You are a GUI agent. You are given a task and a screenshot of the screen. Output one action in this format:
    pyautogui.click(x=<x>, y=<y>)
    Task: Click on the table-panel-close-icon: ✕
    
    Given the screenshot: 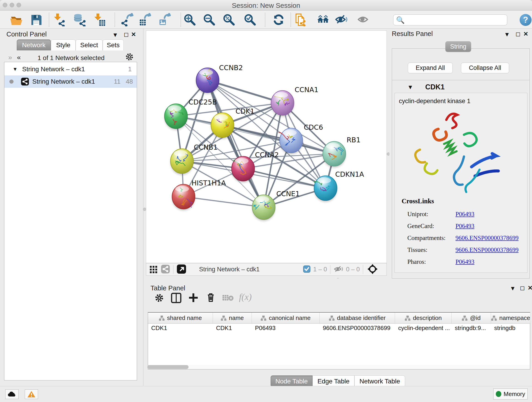 What is the action you would take?
    pyautogui.click(x=530, y=288)
    